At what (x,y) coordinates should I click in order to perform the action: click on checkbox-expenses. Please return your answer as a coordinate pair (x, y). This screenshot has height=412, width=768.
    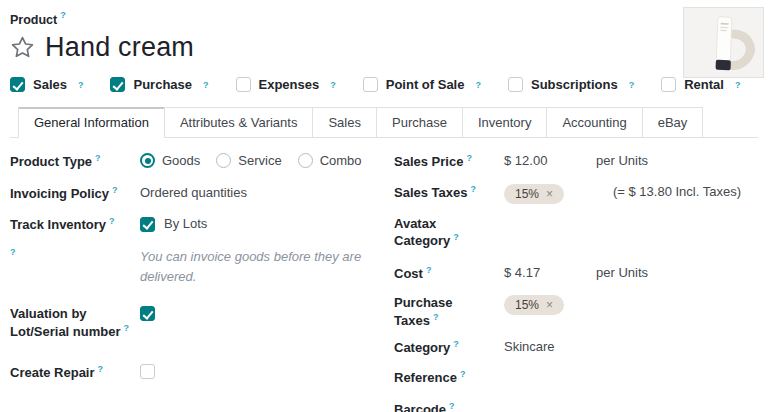
    Looking at the image, I should click on (244, 84).